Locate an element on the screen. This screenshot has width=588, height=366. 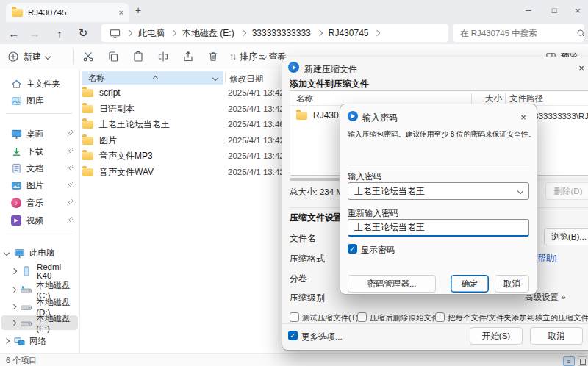
breadcrumb-current: RJ430745 is located at coordinates (348, 33).